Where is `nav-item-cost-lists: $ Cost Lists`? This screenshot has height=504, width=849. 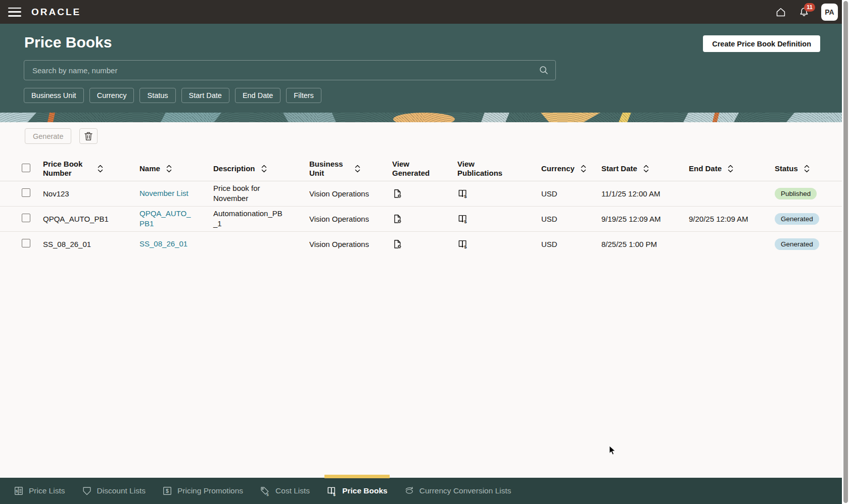 nav-item-cost-lists: $ Cost Lists is located at coordinates (285, 491).